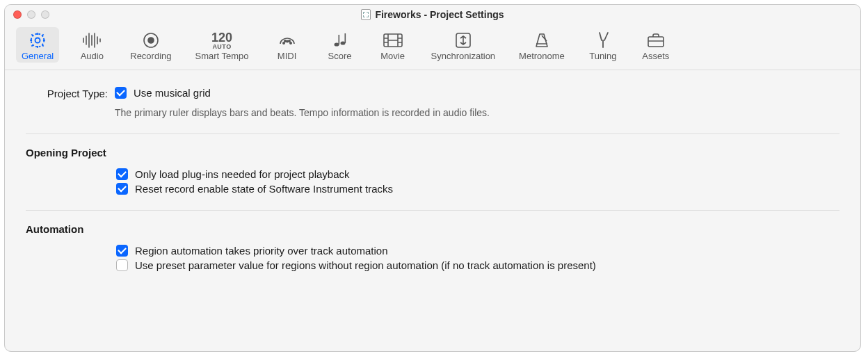  I want to click on tab-synchronization: Synchronization, so click(463, 44).